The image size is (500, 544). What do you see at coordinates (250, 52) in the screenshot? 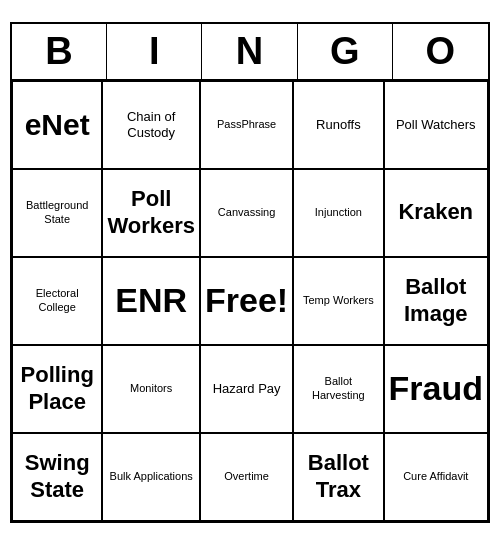
I see `bingo-header: B I N G O` at bounding box center [250, 52].